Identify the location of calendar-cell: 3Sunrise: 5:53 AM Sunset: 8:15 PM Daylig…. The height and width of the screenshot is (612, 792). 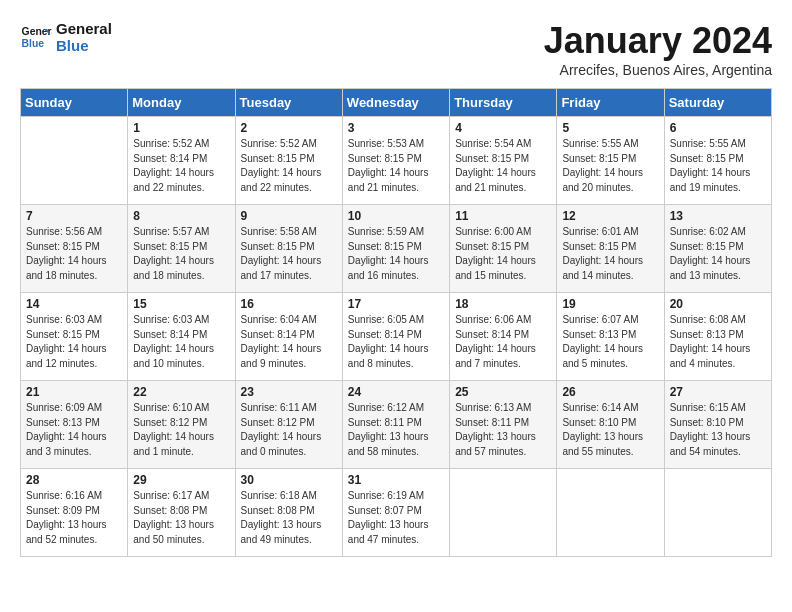
(396, 161).